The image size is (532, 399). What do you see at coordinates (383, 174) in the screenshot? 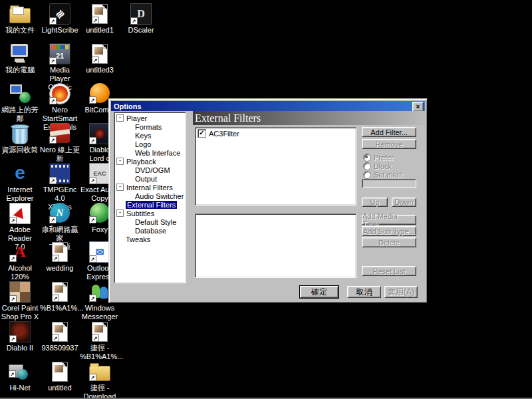
I see `set-merit-radio-row: Set merit` at bounding box center [383, 174].